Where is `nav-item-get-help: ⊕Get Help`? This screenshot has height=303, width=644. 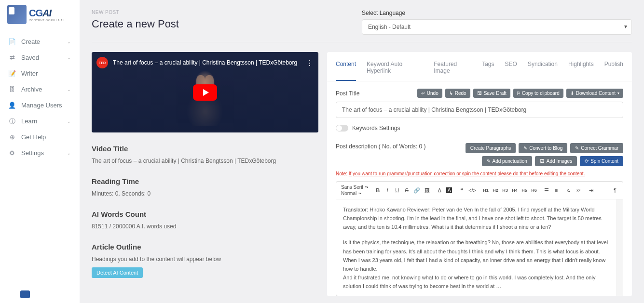 nav-item-get-help: ⊕Get Help is located at coordinates (40, 137).